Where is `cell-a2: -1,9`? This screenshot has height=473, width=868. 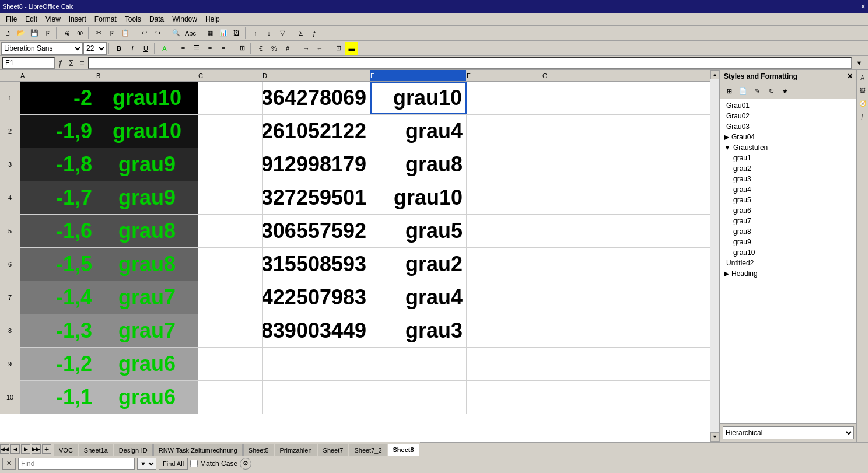 cell-a2: -1,9 is located at coordinates (58, 131).